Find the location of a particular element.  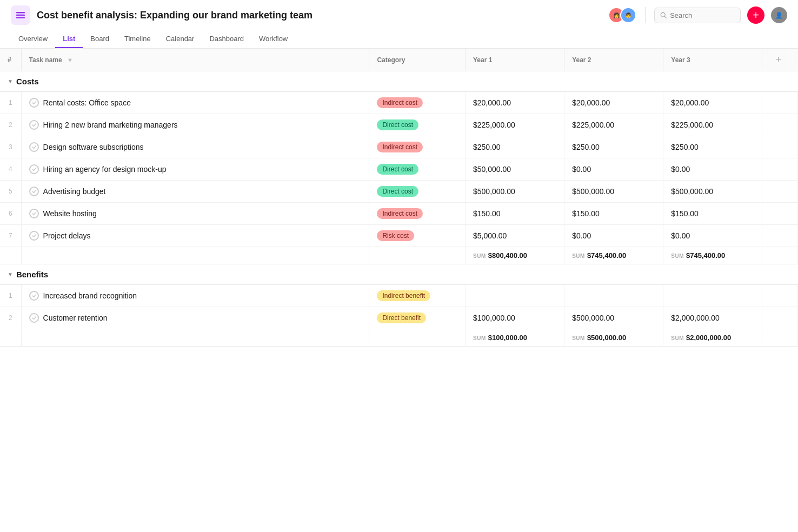

category-cell: Indirect benefit is located at coordinates (417, 296).